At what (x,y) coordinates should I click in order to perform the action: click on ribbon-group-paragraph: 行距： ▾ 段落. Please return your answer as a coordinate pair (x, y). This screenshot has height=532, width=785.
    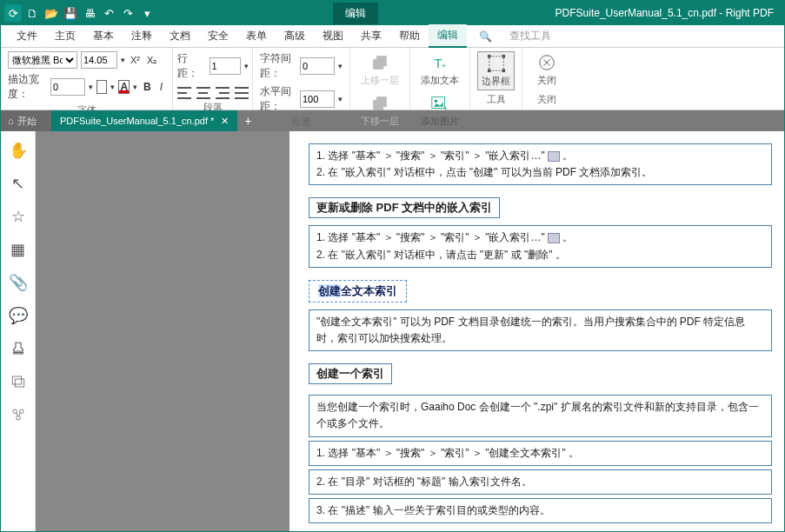
    Looking at the image, I should click on (213, 78).